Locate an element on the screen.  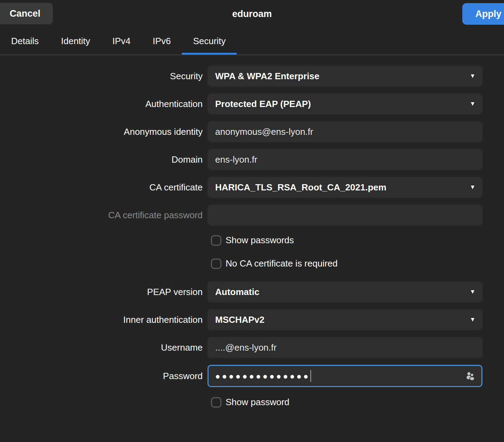
users-icon is located at coordinates (470, 376).